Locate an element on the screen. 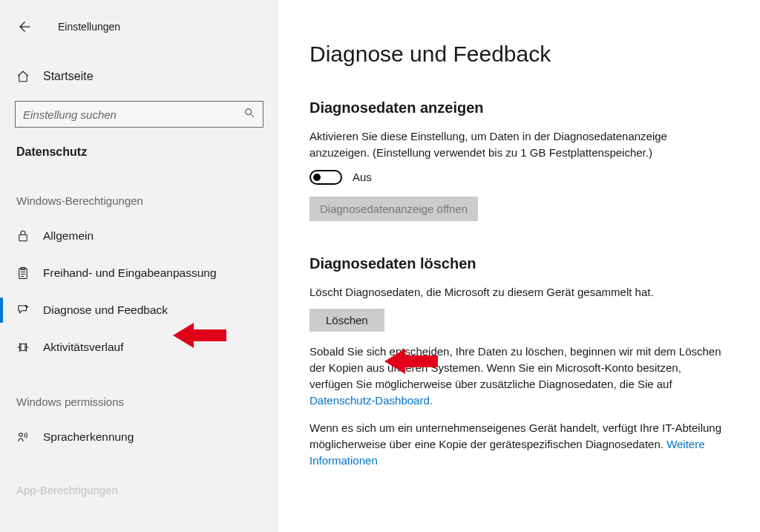 The width and height of the screenshot is (760, 532). back-icon is located at coordinates (26, 27).